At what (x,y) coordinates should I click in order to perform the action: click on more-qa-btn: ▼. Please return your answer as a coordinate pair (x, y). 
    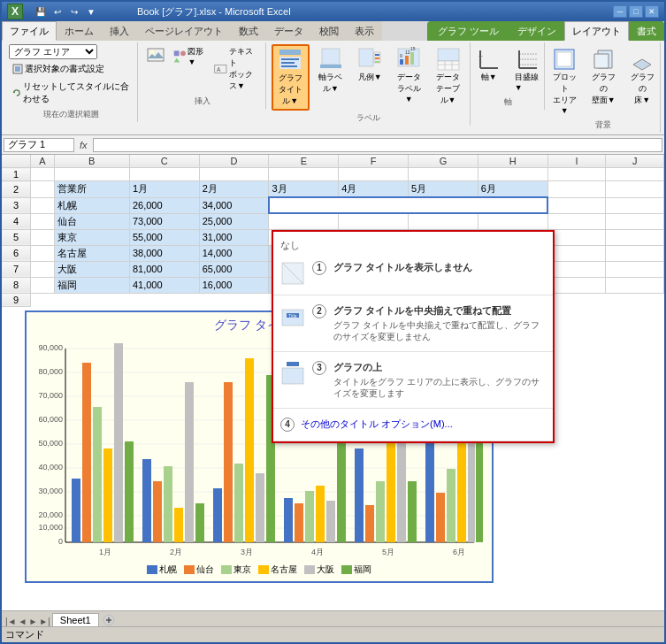
    Looking at the image, I should click on (91, 12).